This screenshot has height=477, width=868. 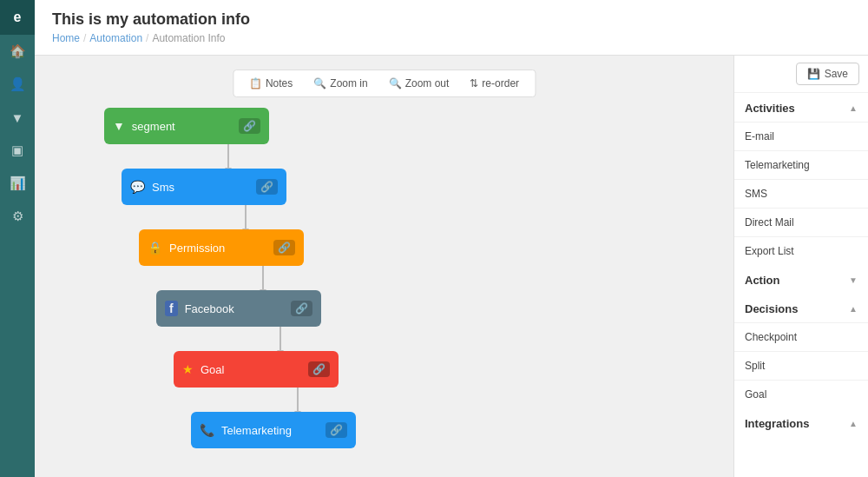 I want to click on action-section: Action ▼, so click(x=801, y=280).